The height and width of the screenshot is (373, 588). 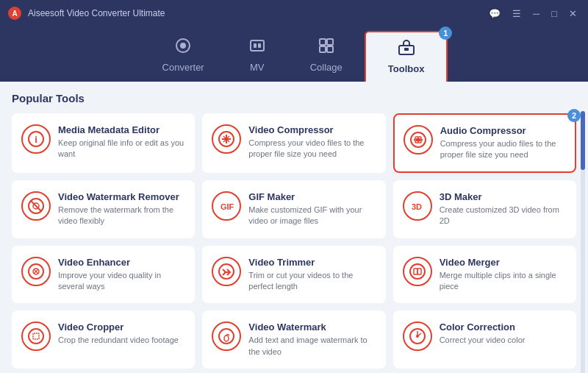 What do you see at coordinates (257, 56) in the screenshot?
I see `nav-item-mv: MV` at bounding box center [257, 56].